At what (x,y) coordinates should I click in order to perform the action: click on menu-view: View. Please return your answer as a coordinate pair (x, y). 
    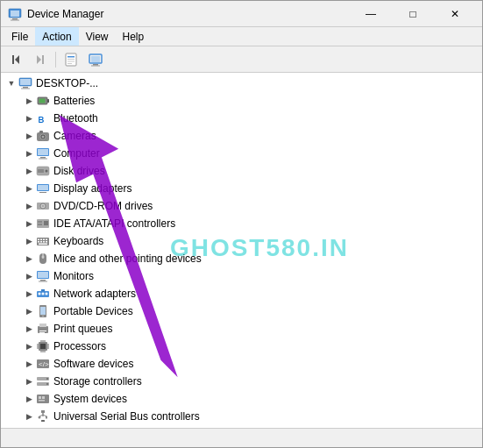
    Looking at the image, I should click on (97, 37).